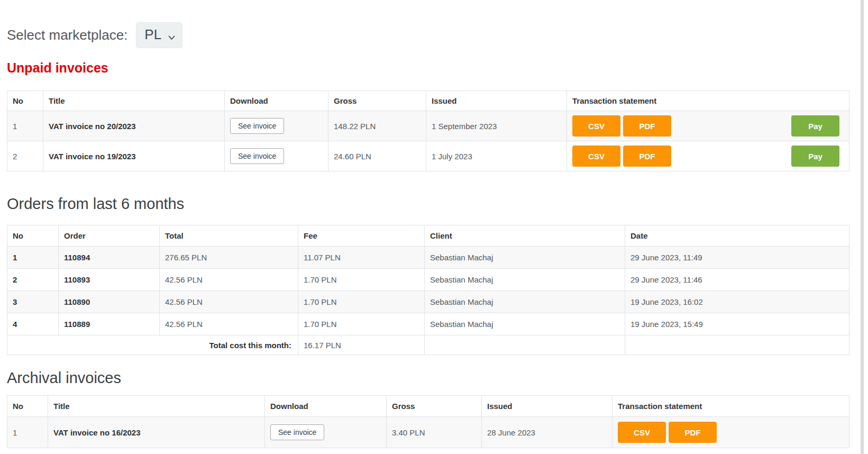 The height and width of the screenshot is (454, 868). What do you see at coordinates (134, 157) in the screenshot?
I see `cell-title: VAT invoice no 19/2023` at bounding box center [134, 157].